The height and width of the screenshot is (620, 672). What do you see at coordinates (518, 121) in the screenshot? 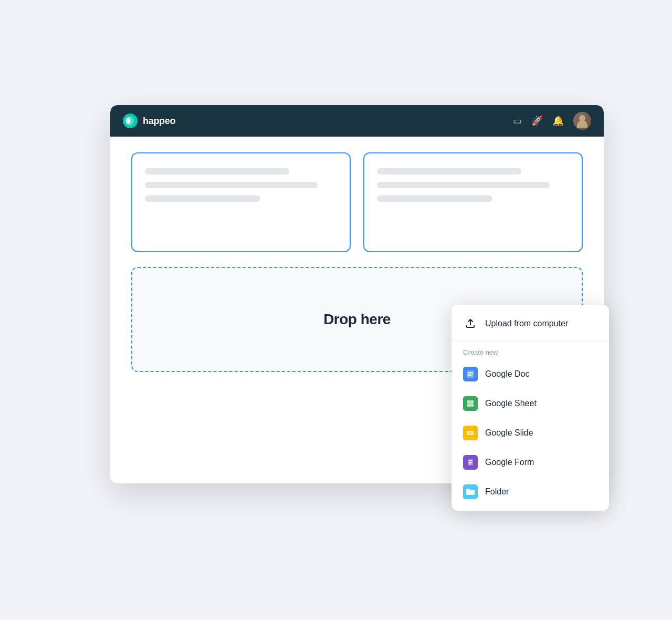
I see `pages-icon: ▭` at bounding box center [518, 121].